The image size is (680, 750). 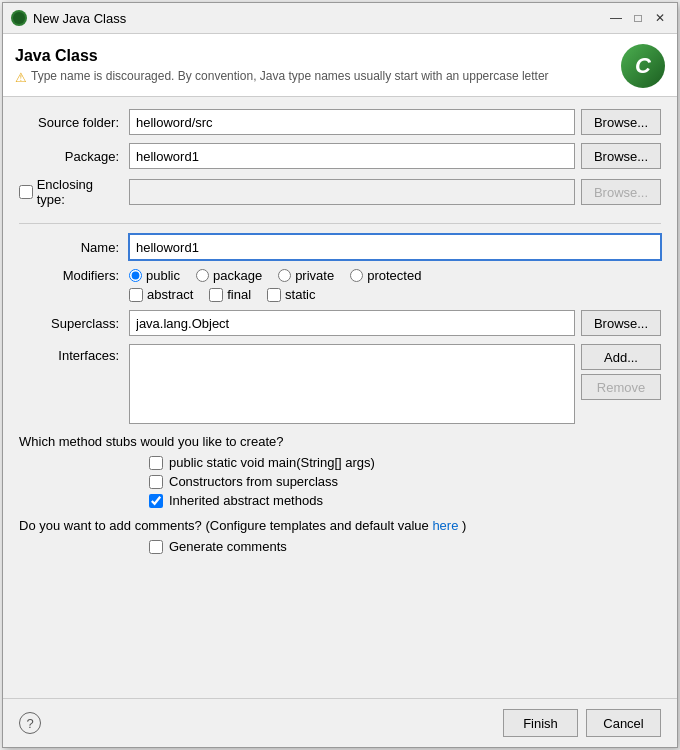 What do you see at coordinates (352, 122) in the screenshot?
I see `source-folder-input` at bounding box center [352, 122].